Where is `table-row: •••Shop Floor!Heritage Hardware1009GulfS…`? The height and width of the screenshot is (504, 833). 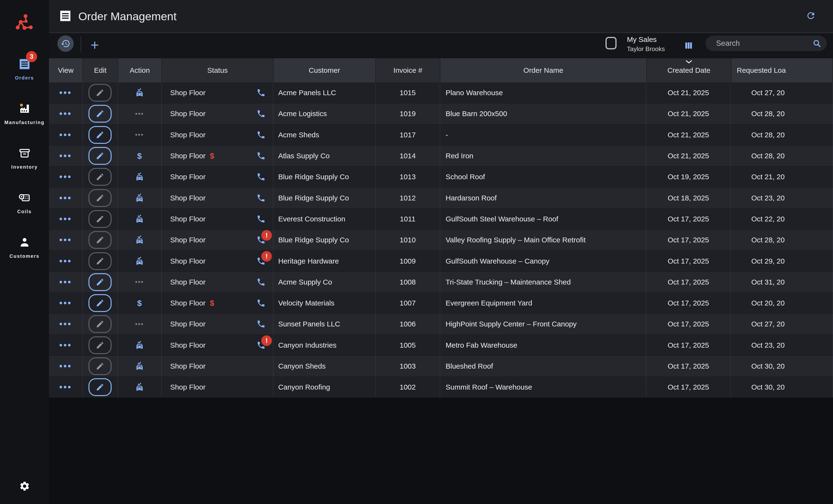 table-row: •••Shop Floor!Heritage Hardware1009GulfS… is located at coordinates (441, 261).